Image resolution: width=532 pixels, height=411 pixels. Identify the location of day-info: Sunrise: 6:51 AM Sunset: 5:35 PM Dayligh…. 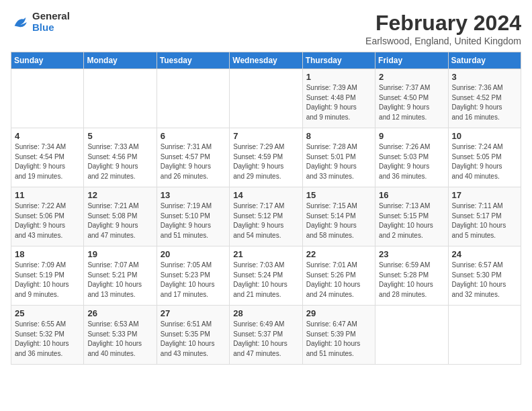
(193, 339).